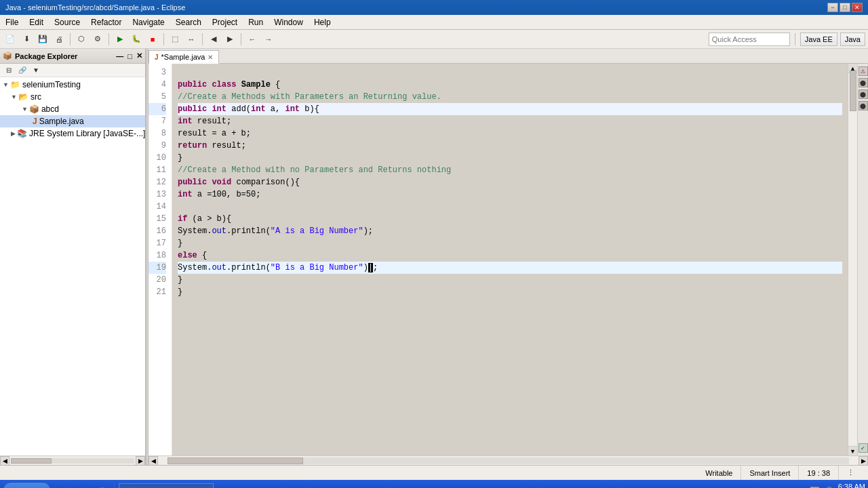 The image size is (868, 488). What do you see at coordinates (850, 485) in the screenshot?
I see `clock: 6:38 AM 7/6/2016` at bounding box center [850, 485].